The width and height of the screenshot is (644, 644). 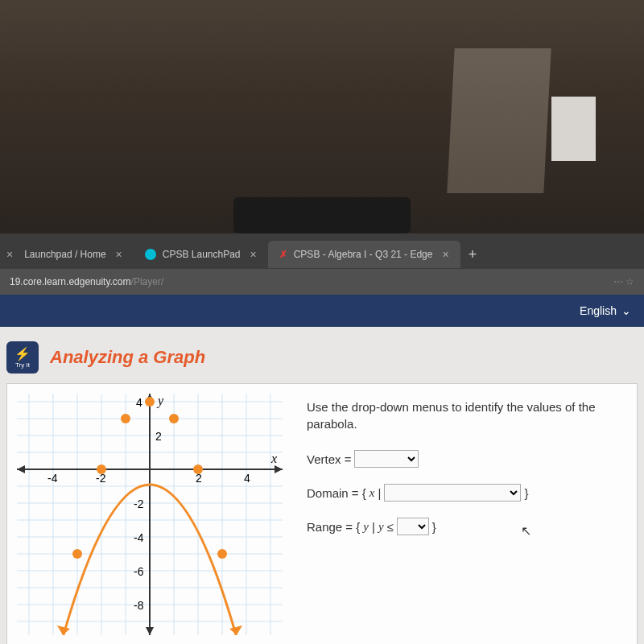 I want to click on launchpad-icon, so click(x=151, y=254).